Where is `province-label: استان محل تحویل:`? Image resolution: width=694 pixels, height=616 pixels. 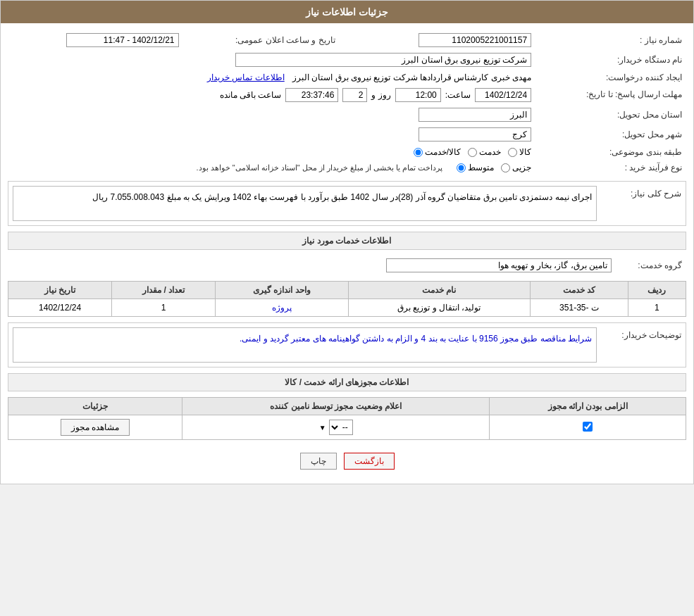 province-label: استان محل تحویل: is located at coordinates (611, 115).